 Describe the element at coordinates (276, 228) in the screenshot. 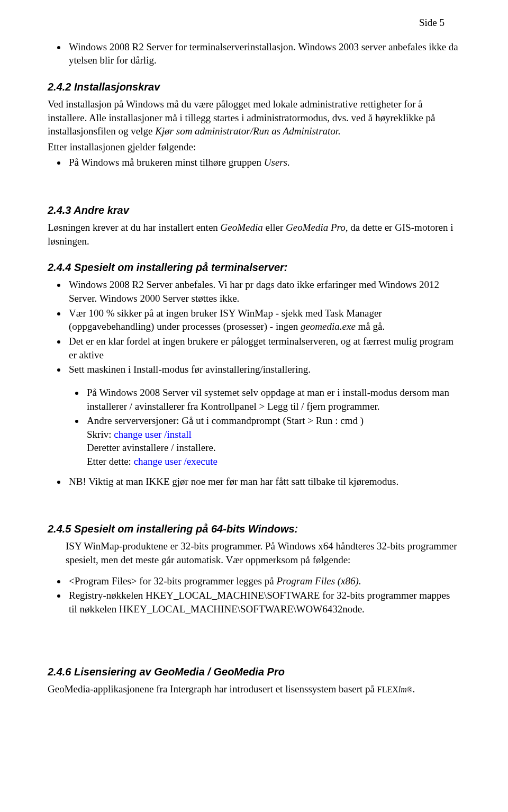

I see `text-span: eller` at that location.